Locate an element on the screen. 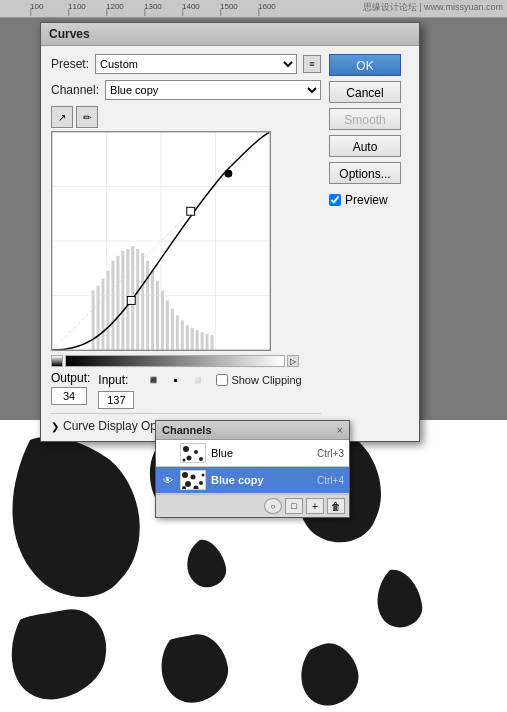 The width and height of the screenshot is (507, 712). output-label: Output: is located at coordinates (70, 378).